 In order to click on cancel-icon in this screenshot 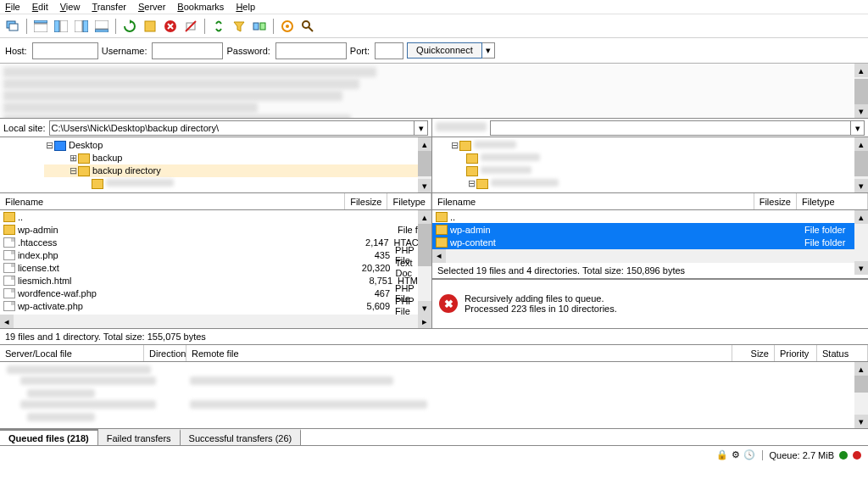, I will do `click(170, 26)`.